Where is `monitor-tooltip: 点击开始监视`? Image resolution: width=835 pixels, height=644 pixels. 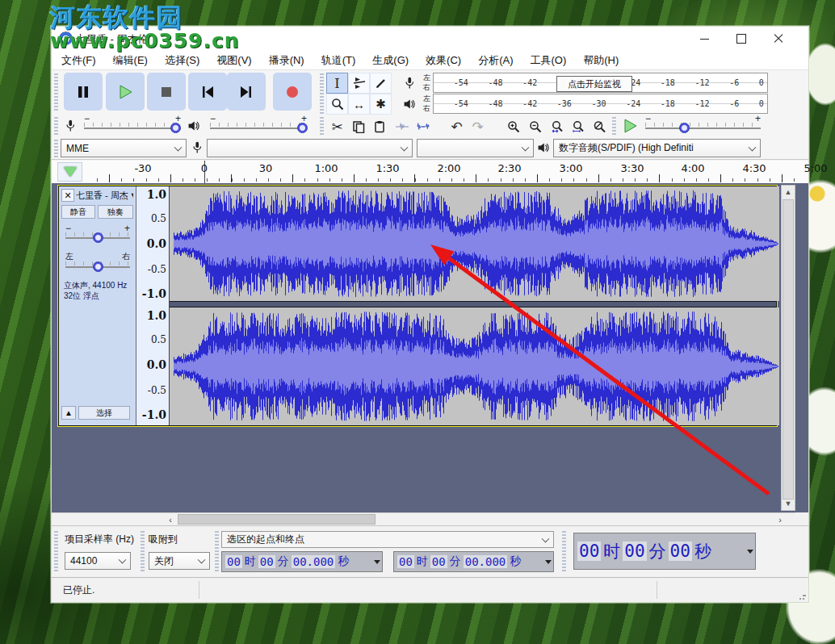 monitor-tooltip: 点击开始监视 is located at coordinates (594, 84).